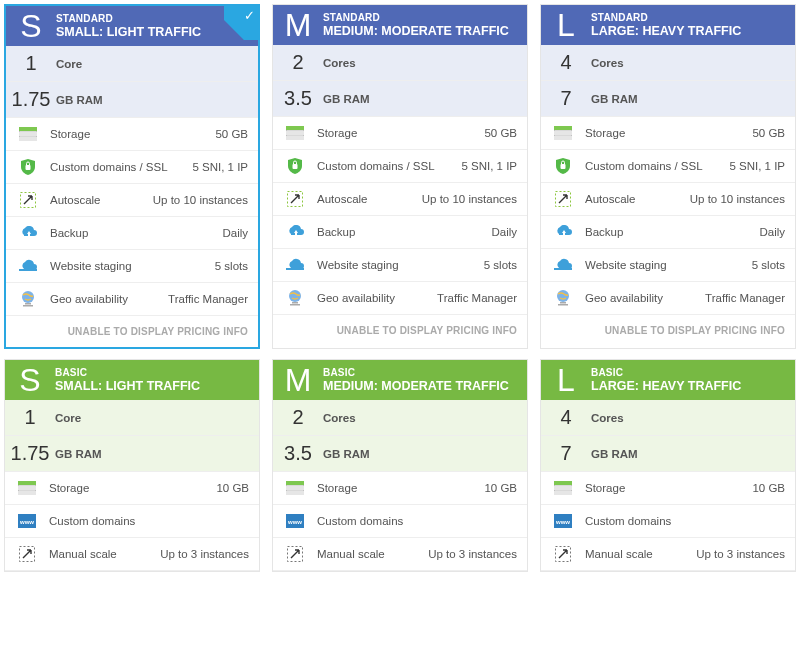 The image size is (800, 655). Describe the element at coordinates (400, 522) in the screenshot. I see `feature-row: wwwCustom domains` at that location.